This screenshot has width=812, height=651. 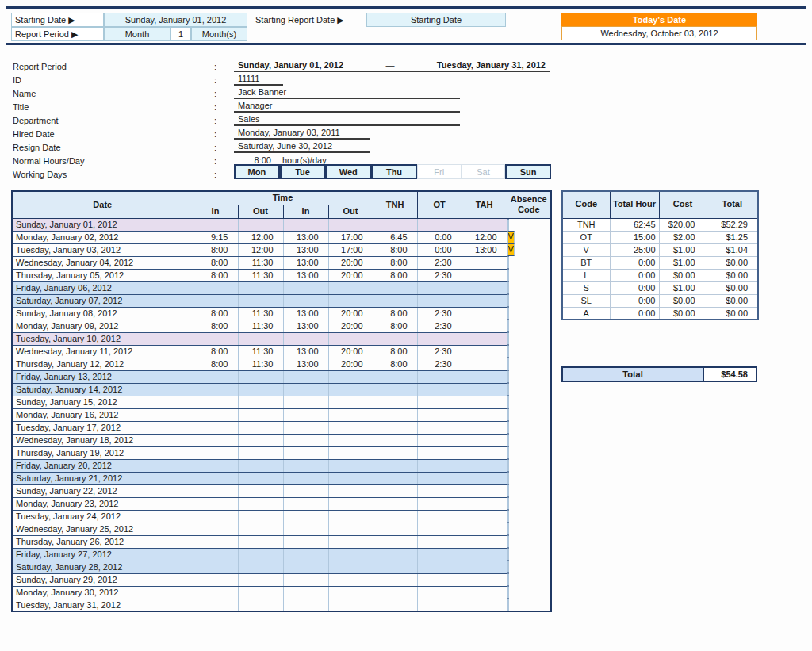 I want to click on summary-hour-cell: 25:00, so click(x=634, y=250).